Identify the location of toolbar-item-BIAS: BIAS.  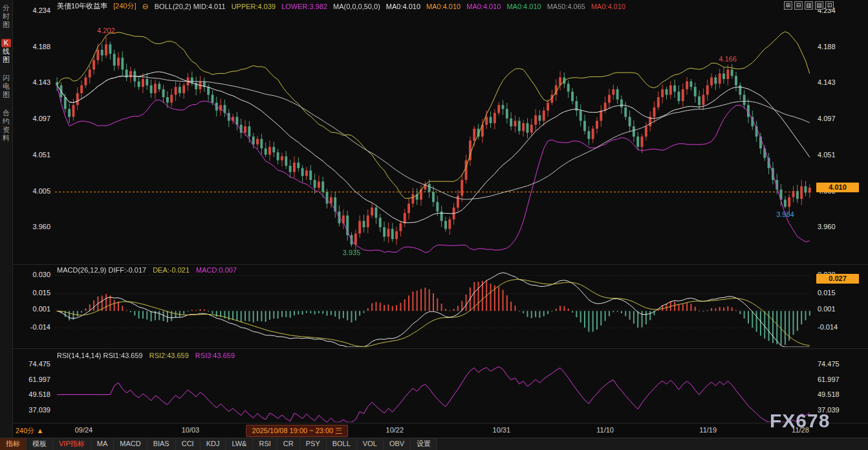
(162, 444).